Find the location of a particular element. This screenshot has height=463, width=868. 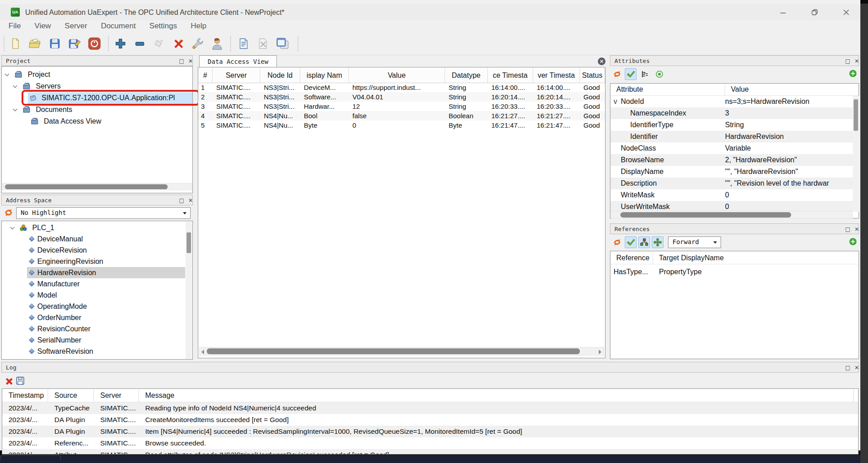

col-status: Status is located at coordinates (592, 76).